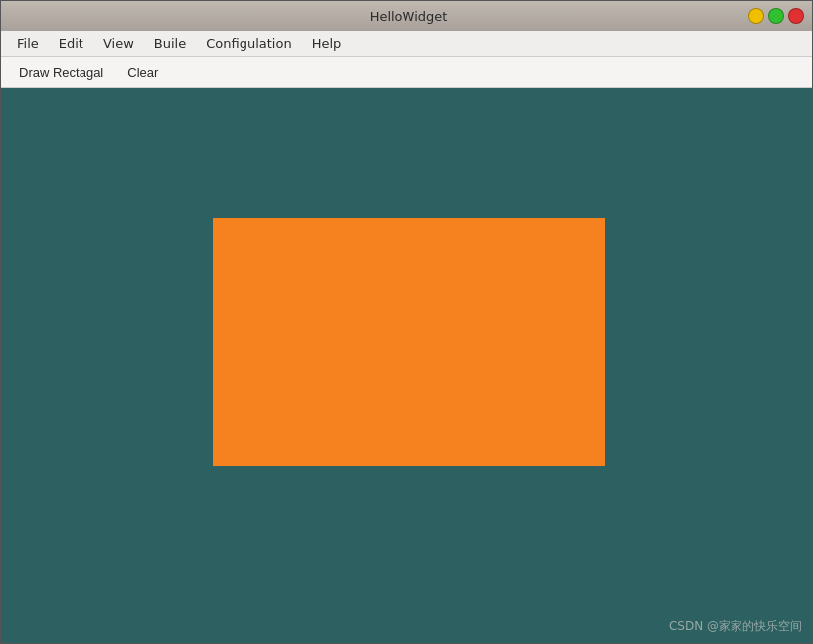 Image resolution: width=813 pixels, height=644 pixels. Describe the element at coordinates (776, 16) in the screenshot. I see `maximize-button` at that location.